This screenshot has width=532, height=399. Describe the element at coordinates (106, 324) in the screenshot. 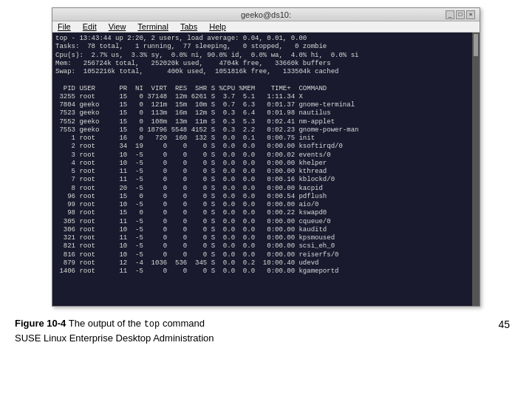

I see `caption-description: The output of the` at that location.